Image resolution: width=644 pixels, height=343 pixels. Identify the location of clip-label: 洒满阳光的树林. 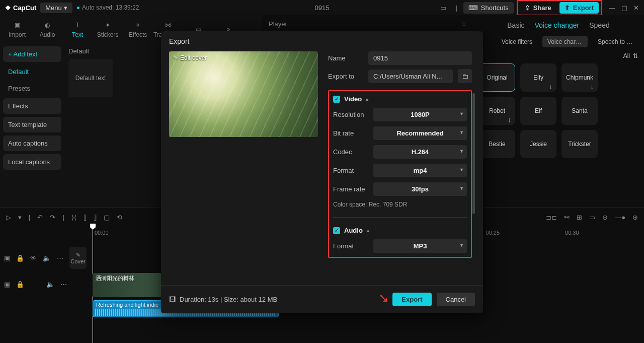
(115, 278).